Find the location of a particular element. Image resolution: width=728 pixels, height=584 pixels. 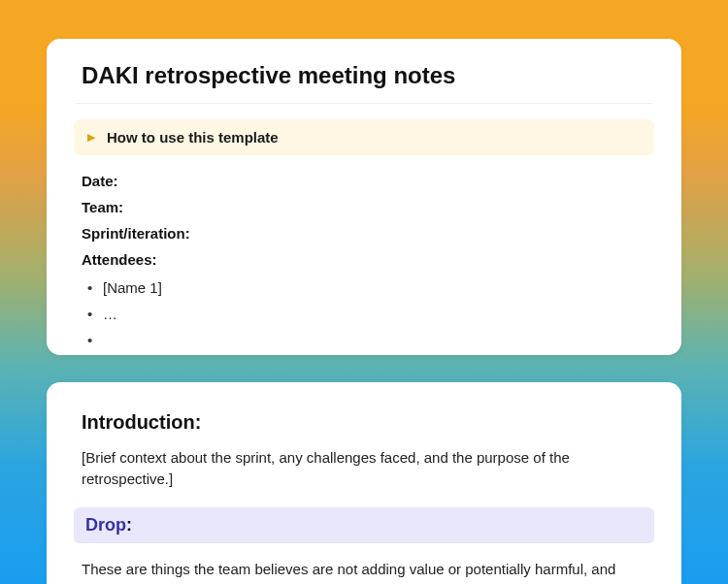

list-item: [Name 1] is located at coordinates (364, 287).